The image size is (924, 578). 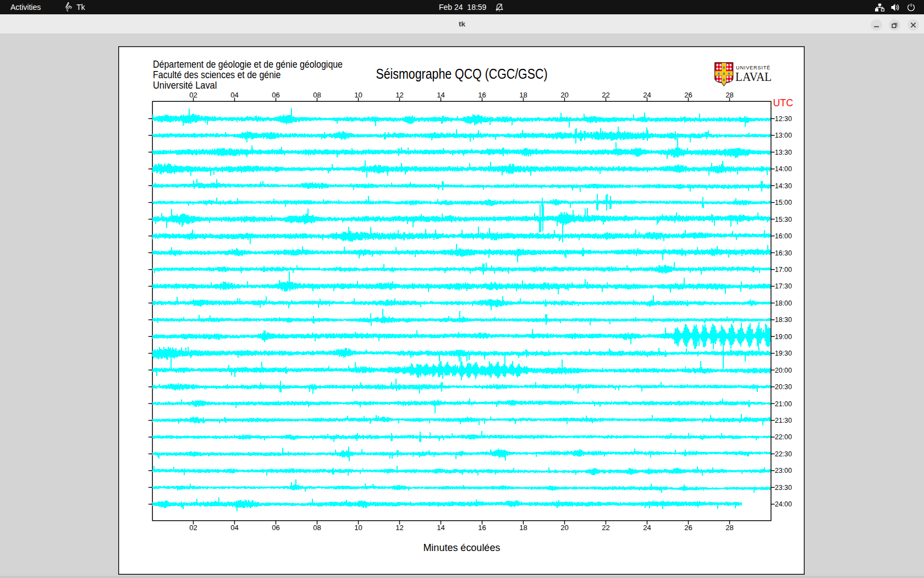 What do you see at coordinates (783, 186) in the screenshot?
I see `svg-text: 14:30` at bounding box center [783, 186].